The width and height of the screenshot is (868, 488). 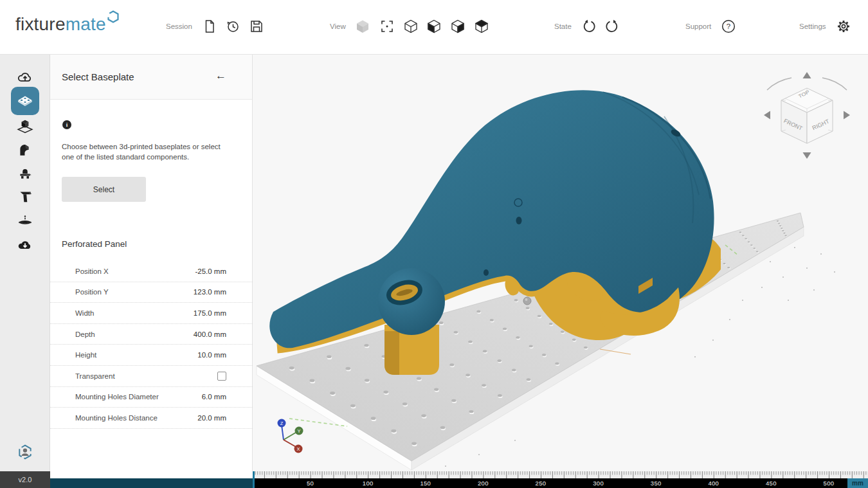 I want to click on property-value: -25.0 mm, so click(x=211, y=271).